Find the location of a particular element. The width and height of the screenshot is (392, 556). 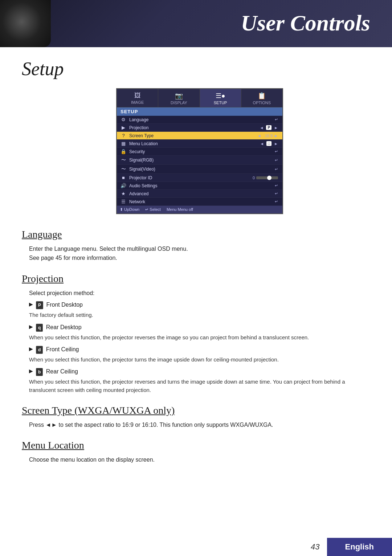

projection-front-ceiling: d Front Ceiling is located at coordinates (57, 349).